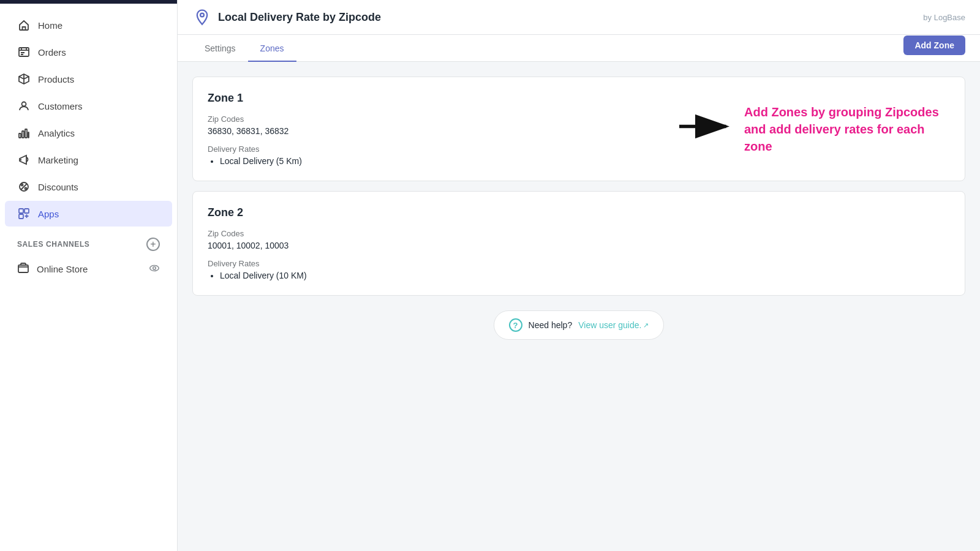 This screenshot has width=980, height=551. I want to click on by-logbase-label: by LogBase, so click(944, 17).